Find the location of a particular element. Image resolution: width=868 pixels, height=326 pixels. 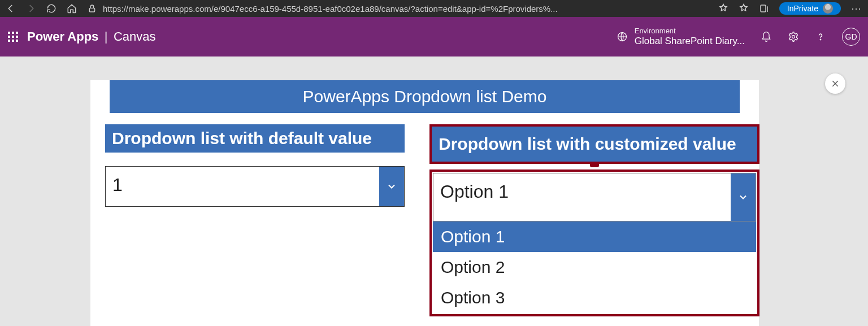

product-name: Power Apps is located at coordinates (63, 36).